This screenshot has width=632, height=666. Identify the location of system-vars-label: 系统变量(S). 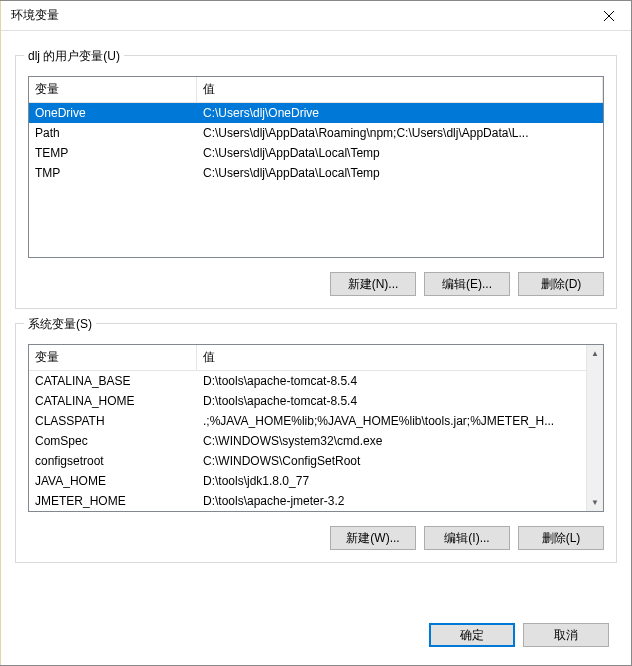
(60, 324).